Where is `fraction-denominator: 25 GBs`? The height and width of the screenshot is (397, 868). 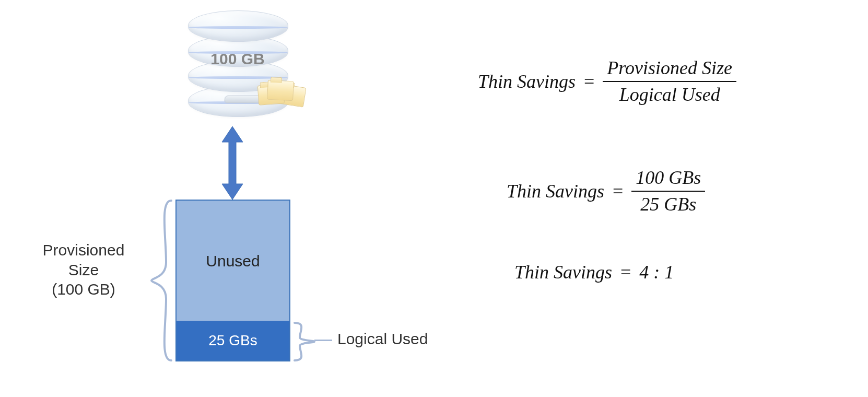
fraction-denominator: 25 GBs is located at coordinates (668, 205).